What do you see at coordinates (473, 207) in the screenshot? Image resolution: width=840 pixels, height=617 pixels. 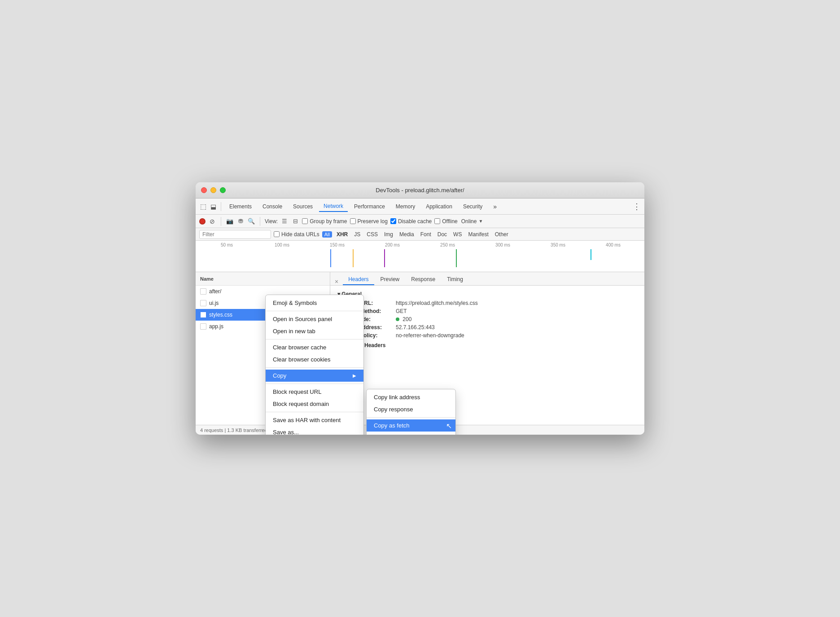 I see `tab-security: Security` at bounding box center [473, 207].